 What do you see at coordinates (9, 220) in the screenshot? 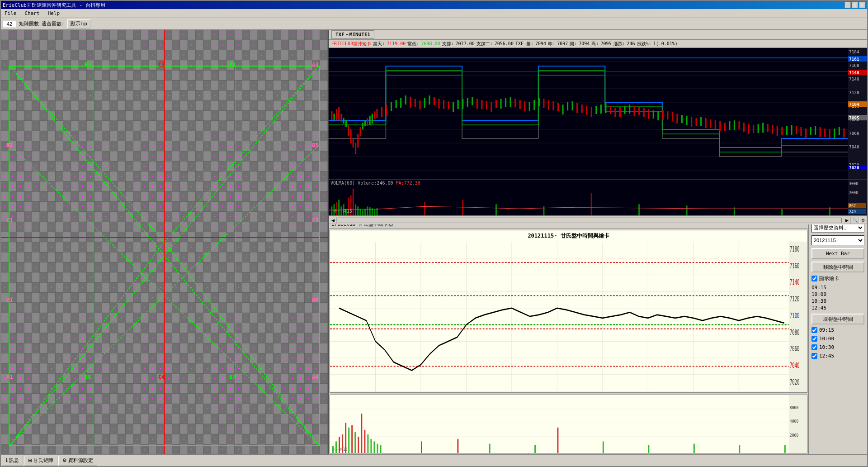
I see `label-C1: C1` at bounding box center [9, 220].